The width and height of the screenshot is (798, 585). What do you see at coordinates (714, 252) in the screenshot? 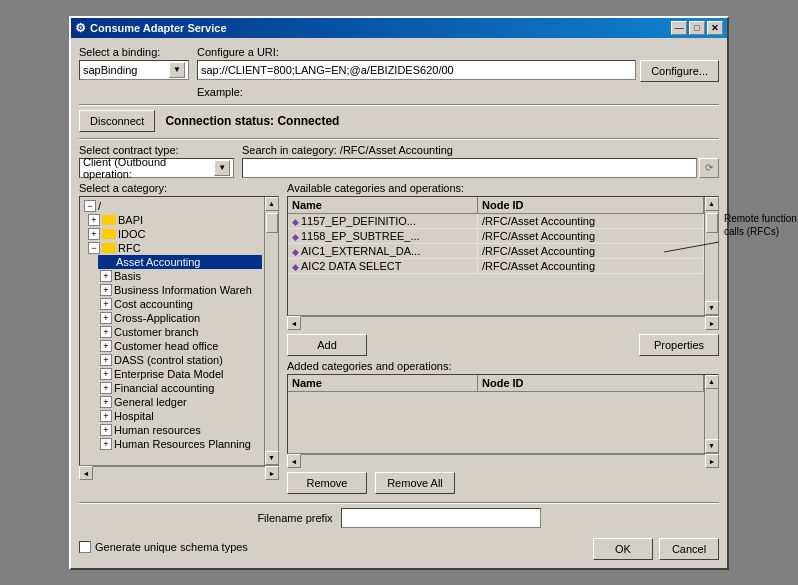
I see `callout-line-svg` at bounding box center [714, 252].